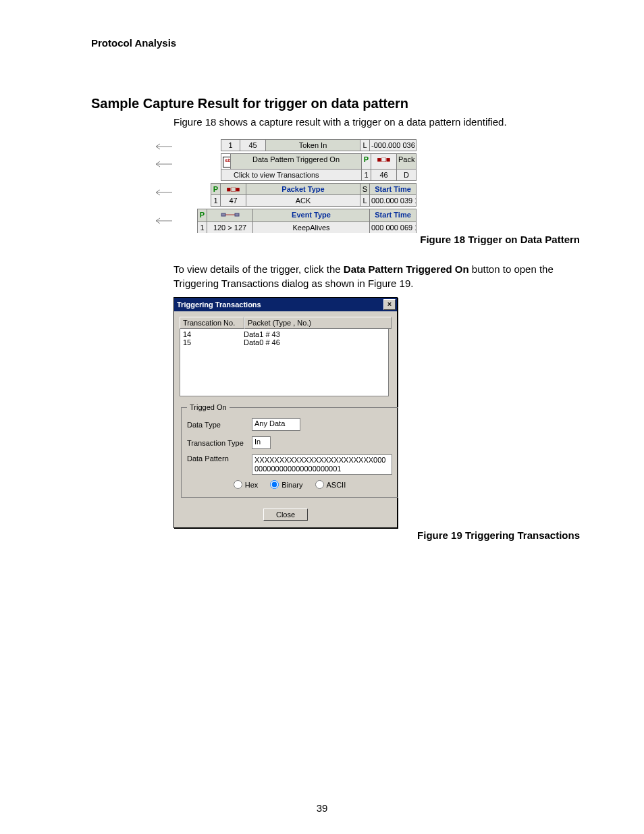  Describe the element at coordinates (246, 485) in the screenshot. I see `radio-hex: Hex` at that location.